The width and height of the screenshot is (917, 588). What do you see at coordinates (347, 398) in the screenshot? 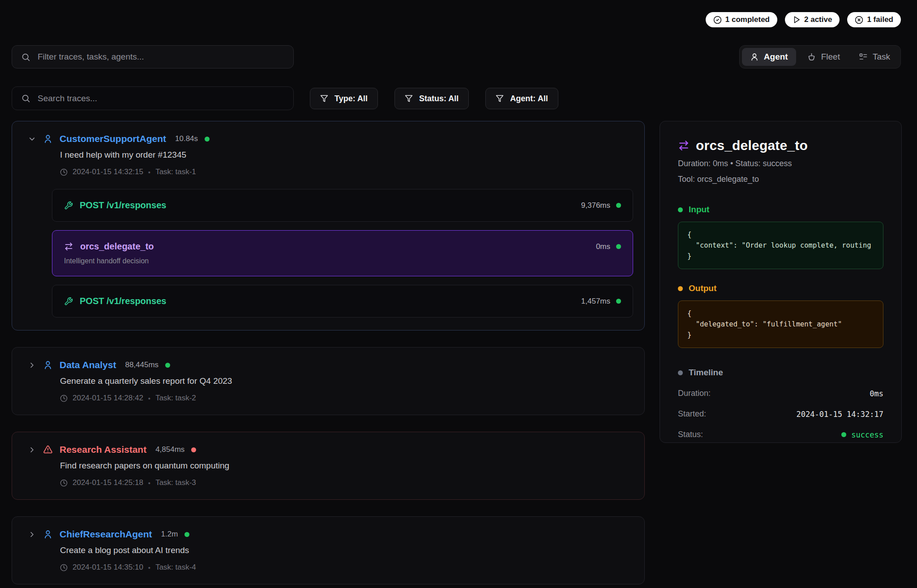
I see `trace-meta: 2024-01-15 14:28:42 • Task: task-2` at bounding box center [347, 398].